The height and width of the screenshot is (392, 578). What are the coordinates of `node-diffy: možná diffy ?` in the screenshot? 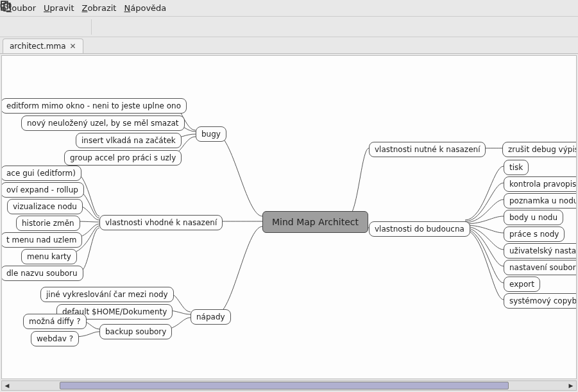 It's located at (55, 321).